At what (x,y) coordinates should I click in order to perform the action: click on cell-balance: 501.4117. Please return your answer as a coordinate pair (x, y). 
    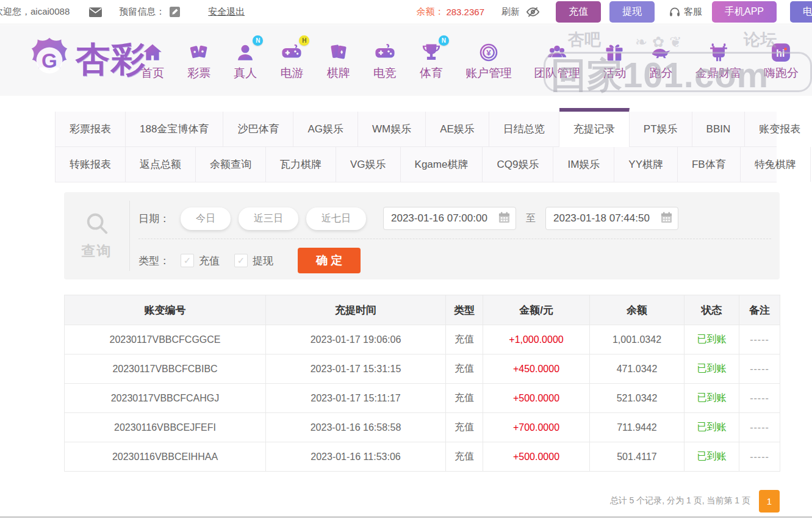
    Looking at the image, I should click on (637, 457).